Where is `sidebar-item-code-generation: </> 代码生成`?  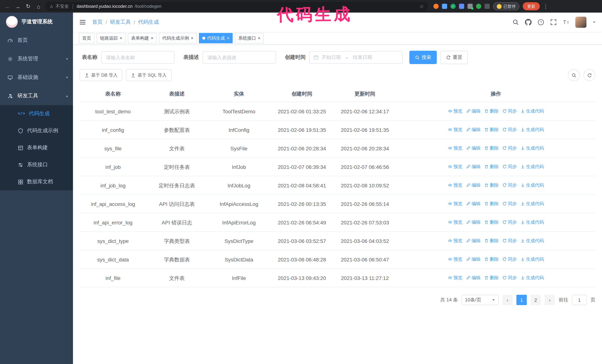 sidebar-item-code-generation: </> 代码生成 is located at coordinates (37, 114).